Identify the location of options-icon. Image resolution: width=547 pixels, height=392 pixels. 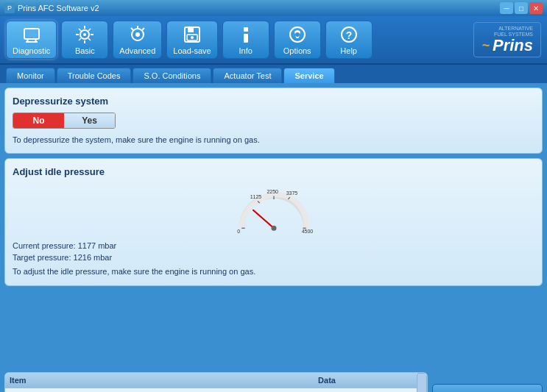
(297, 35).